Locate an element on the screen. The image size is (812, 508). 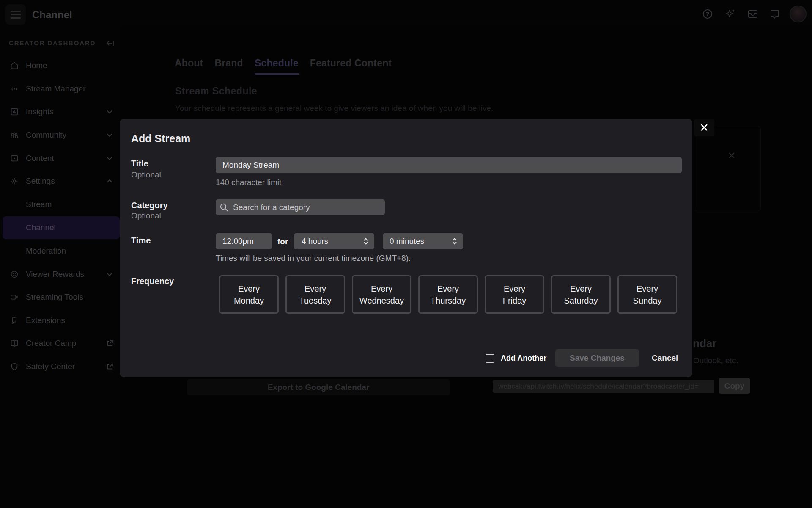
tab-brand: Brand is located at coordinates (228, 66).